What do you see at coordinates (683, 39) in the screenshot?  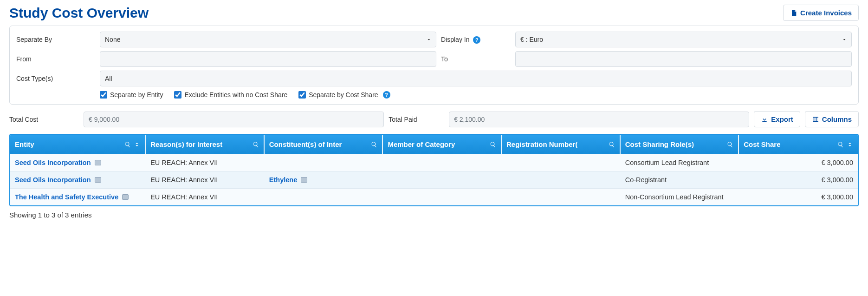 I see `display-in-select: € : Euro` at bounding box center [683, 39].